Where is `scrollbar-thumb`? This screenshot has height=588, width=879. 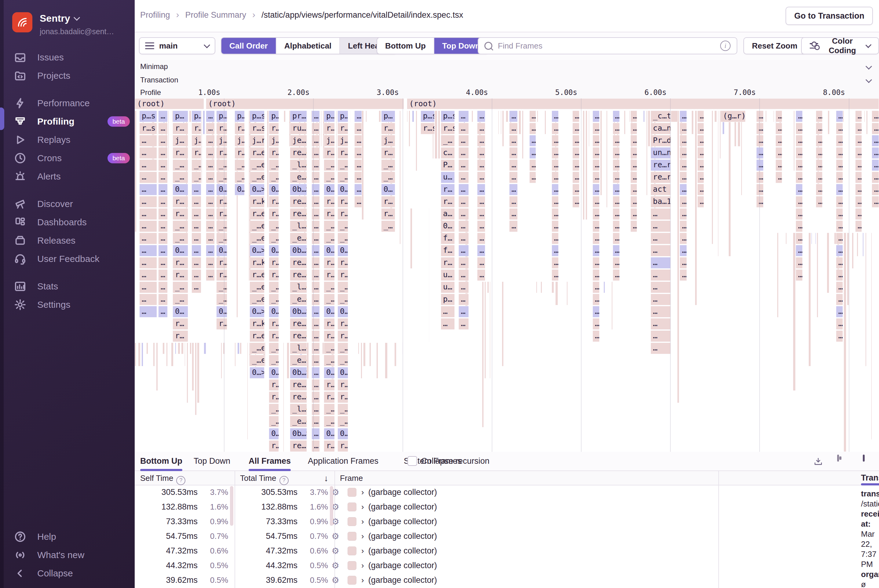 scrollbar-thumb is located at coordinates (232, 506).